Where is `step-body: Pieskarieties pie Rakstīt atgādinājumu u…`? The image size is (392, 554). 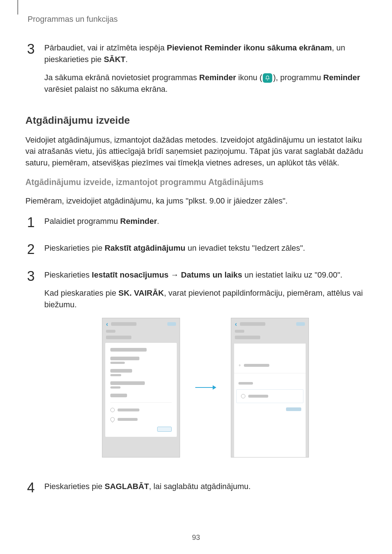
step-body: Pieskarieties pie Rakstīt atgādinājumu u… is located at coordinates (205, 251).